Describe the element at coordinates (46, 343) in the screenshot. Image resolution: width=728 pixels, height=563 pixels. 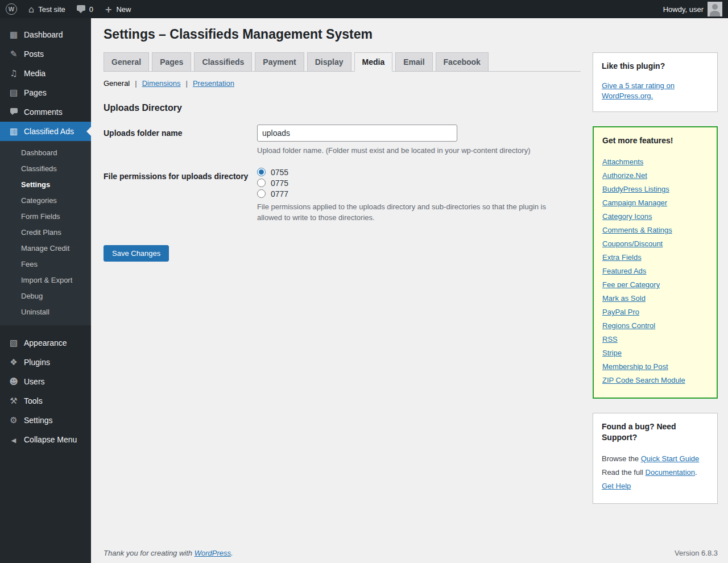
I see `menu-item: Appearance` at that location.